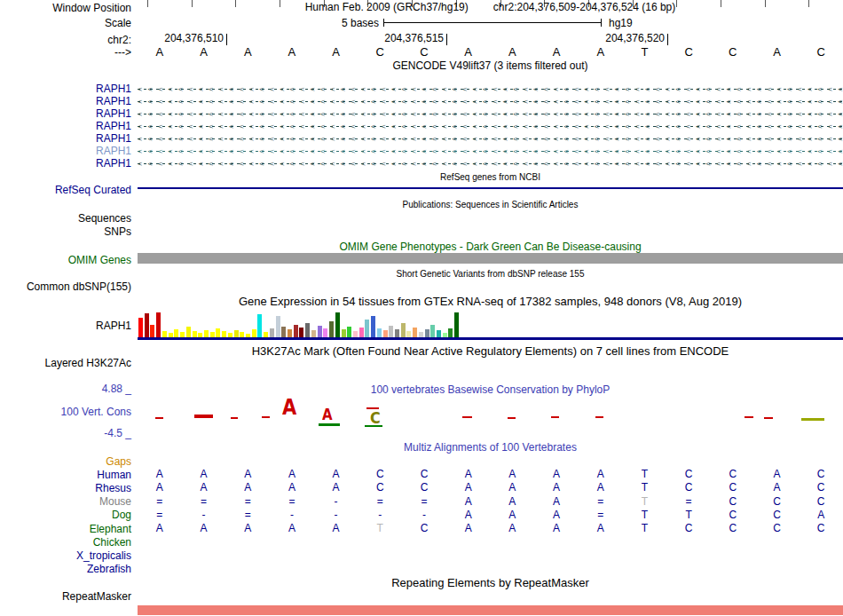 The width and height of the screenshot is (843, 616). Describe the element at coordinates (490, 204) in the screenshot. I see `publications-track-title: Publications: Sequences in Scientific Ar…` at that location.